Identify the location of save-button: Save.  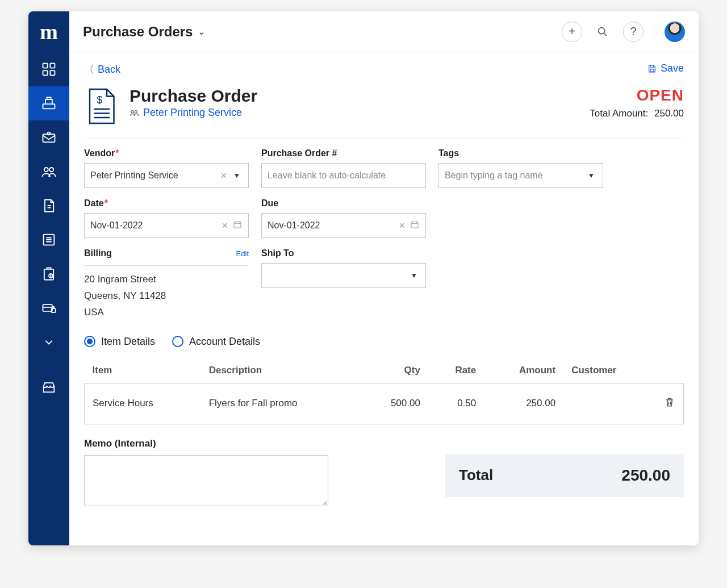
(666, 68).